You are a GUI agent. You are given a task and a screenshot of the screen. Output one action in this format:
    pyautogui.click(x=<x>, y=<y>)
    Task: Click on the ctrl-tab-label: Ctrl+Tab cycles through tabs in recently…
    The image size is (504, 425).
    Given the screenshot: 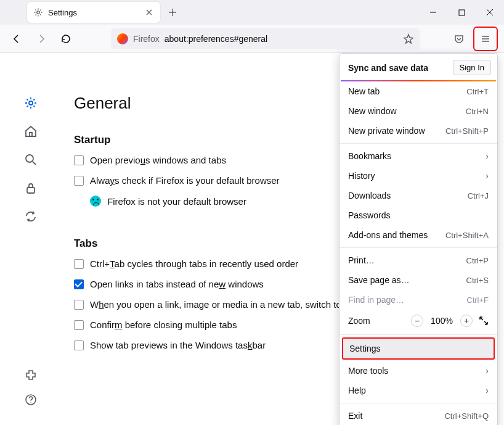 What is the action you would take?
    pyautogui.click(x=194, y=264)
    